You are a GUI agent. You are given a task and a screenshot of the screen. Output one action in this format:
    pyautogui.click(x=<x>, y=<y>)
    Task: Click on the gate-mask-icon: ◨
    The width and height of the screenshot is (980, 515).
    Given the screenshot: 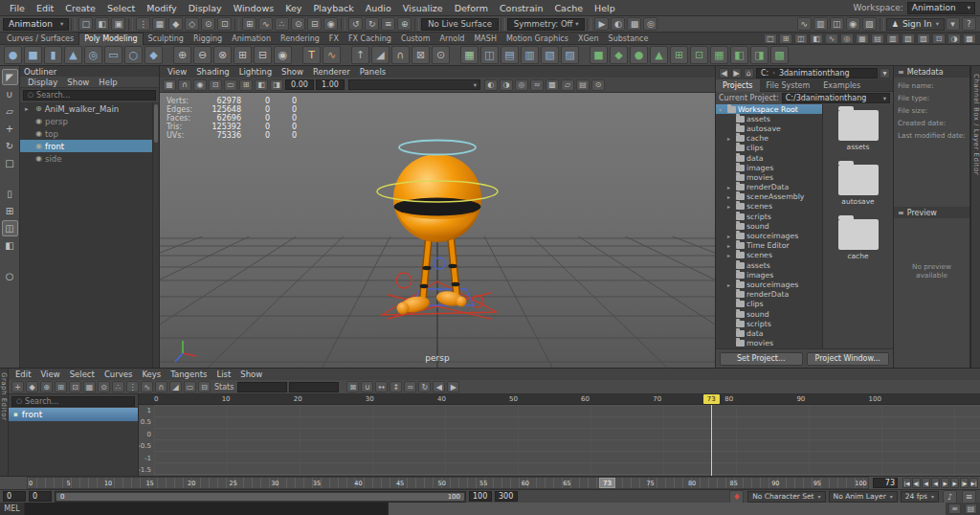 What is the action you would take?
    pyautogui.click(x=277, y=85)
    